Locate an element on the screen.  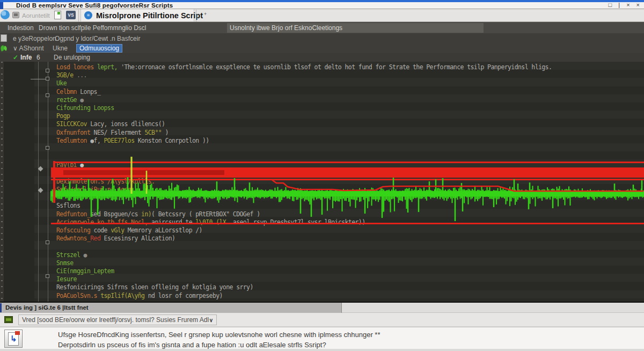
code-line-9: Tedlumton ●f, POEE77los Konston Conrpotl… is located at coordinates (133, 141).